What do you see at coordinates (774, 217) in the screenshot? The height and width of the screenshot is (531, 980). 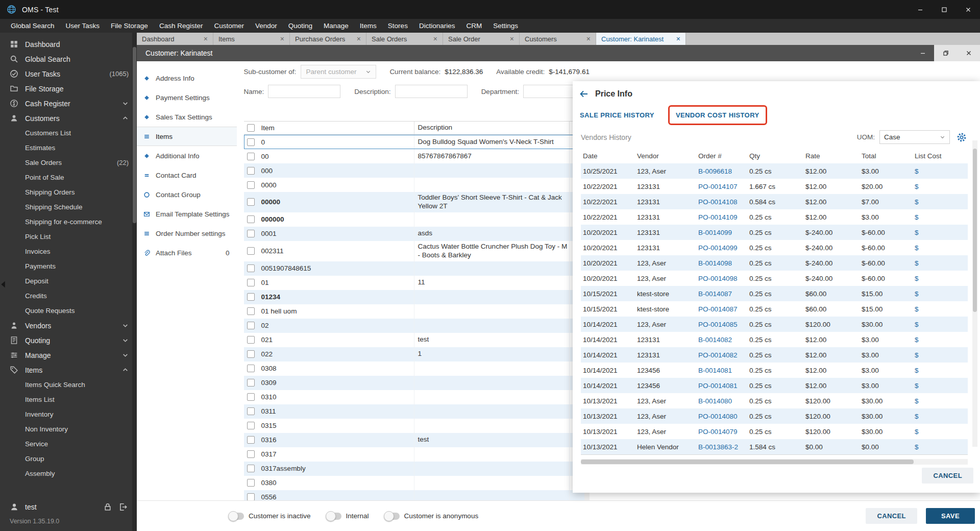 I see `vendor-history-row: 10/22/2021123131PO-00141090.25 cs$12.00$…` at bounding box center [774, 217].